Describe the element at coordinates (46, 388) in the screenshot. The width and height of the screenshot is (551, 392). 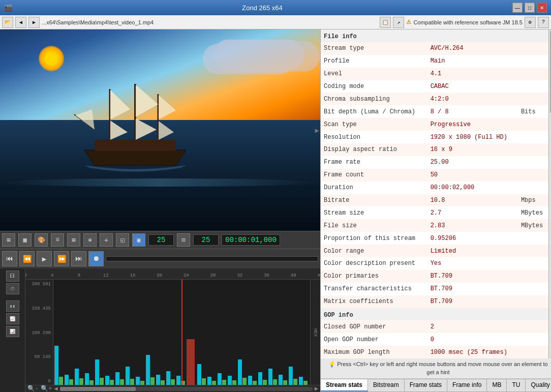
I see `zoom-in-button: 🔍+` at that location.